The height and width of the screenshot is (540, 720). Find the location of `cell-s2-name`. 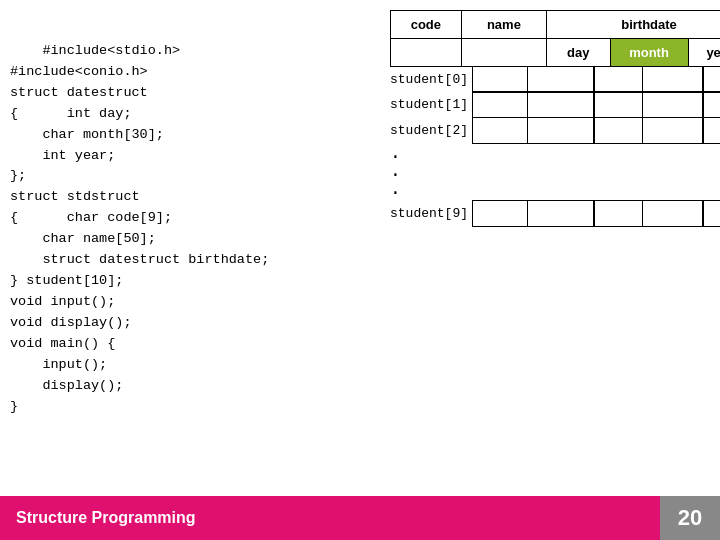

cell-s2-name is located at coordinates (561, 130).